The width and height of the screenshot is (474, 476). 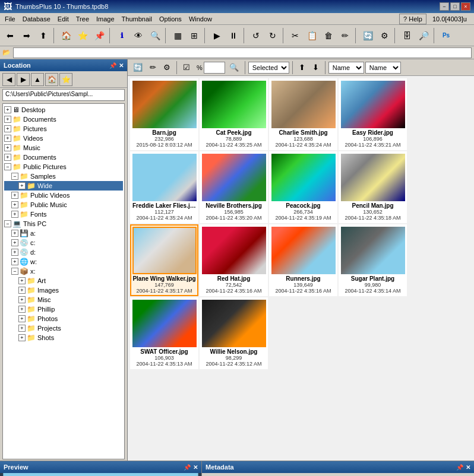 What do you see at coordinates (373, 260) in the screenshot?
I see `thumbnail-item: Sugar Plant.jpg99,9802004-11-22 4:35:14 …` at bounding box center [373, 260].